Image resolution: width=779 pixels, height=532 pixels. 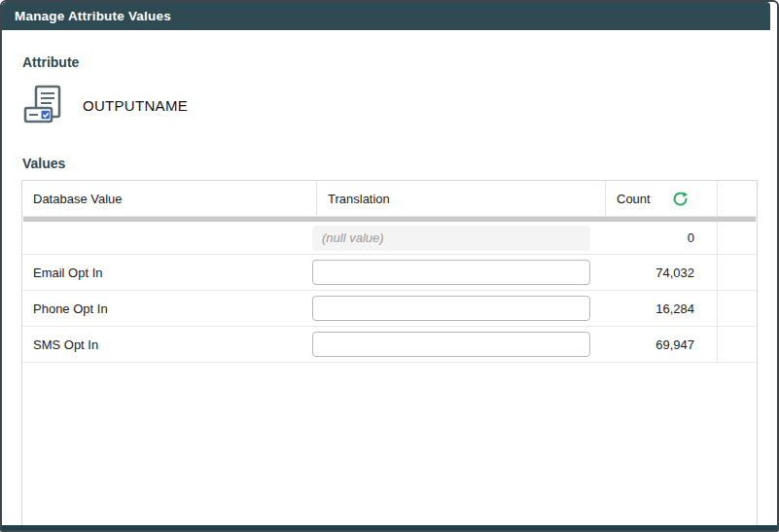 What do you see at coordinates (661, 198) in the screenshot?
I see `column-header-count: Count` at bounding box center [661, 198].